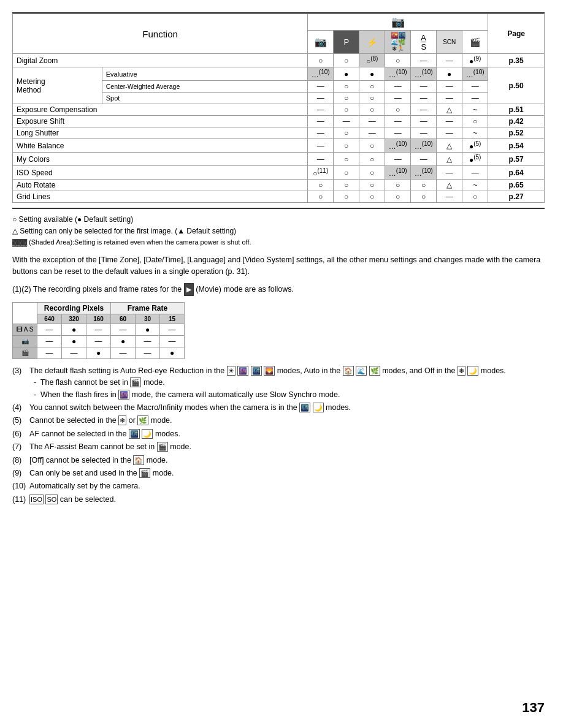 The width and height of the screenshot is (563, 728). What do you see at coordinates (161, 146) in the screenshot?
I see `function-cell: White Balance` at bounding box center [161, 146].